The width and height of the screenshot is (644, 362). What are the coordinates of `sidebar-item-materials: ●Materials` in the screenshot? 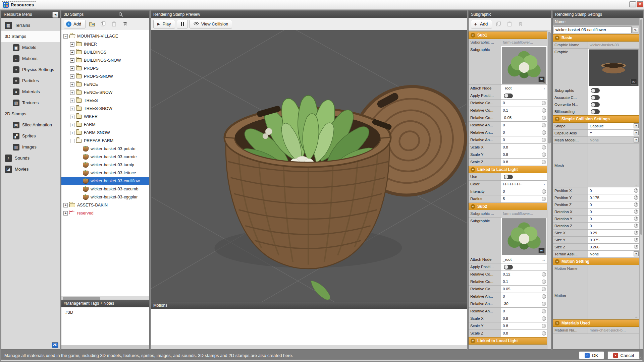 It's located at (31, 92).